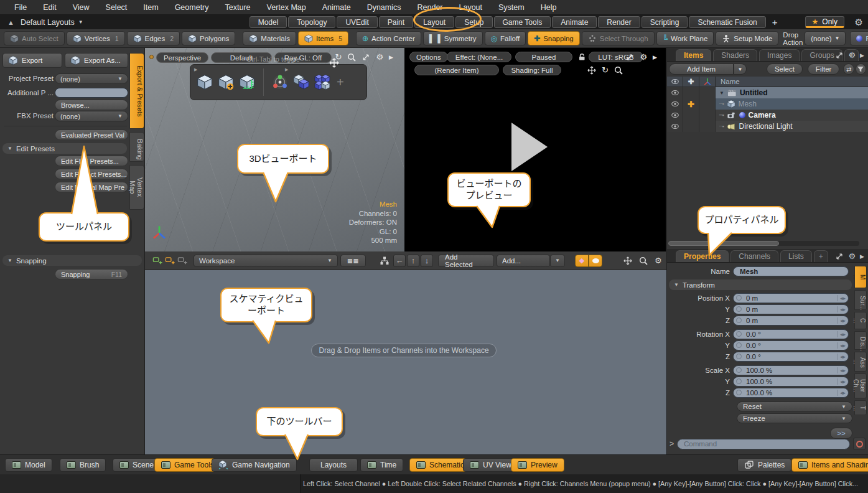 This screenshot has height=493, width=868. What do you see at coordinates (554, 39) in the screenshot?
I see `snapping-button: ✚Snapping` at bounding box center [554, 39].